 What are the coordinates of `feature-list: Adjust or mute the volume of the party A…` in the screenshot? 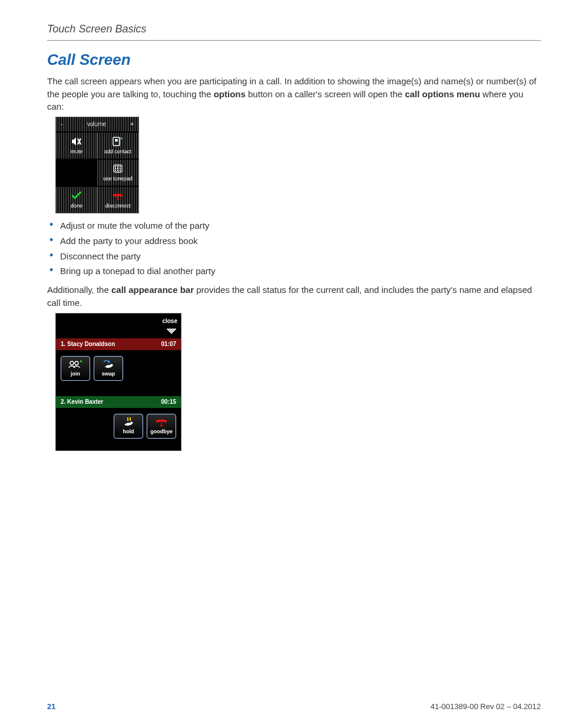 It's located at (294, 249).